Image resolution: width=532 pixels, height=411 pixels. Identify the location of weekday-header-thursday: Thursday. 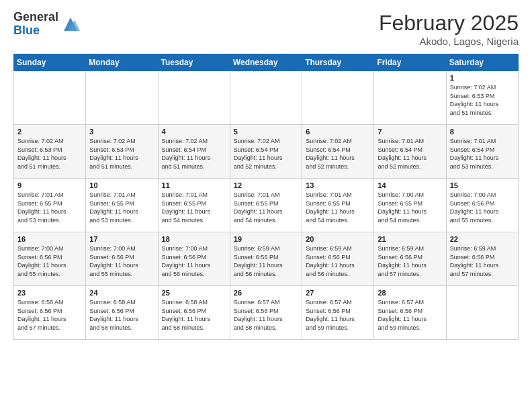
(339, 63).